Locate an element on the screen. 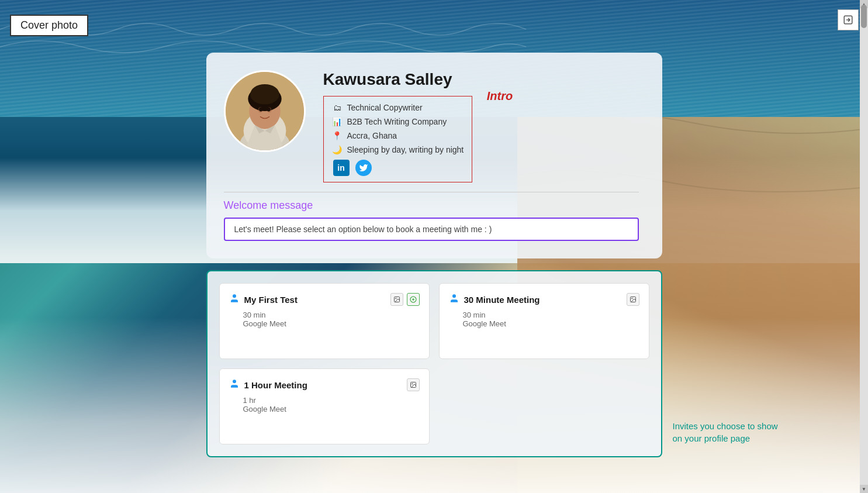 This screenshot has width=868, height=493. company-icon: 📊 is located at coordinates (337, 122).